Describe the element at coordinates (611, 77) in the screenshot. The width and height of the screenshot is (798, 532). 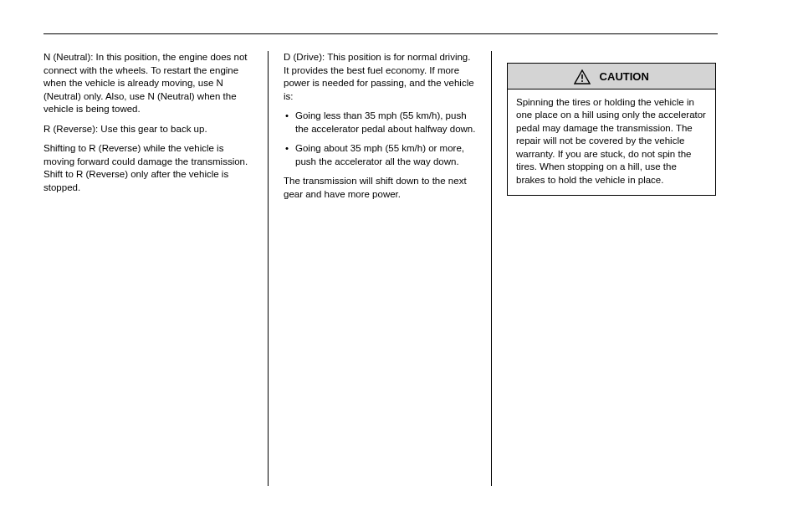
I see `caution-header: CAUTION` at that location.